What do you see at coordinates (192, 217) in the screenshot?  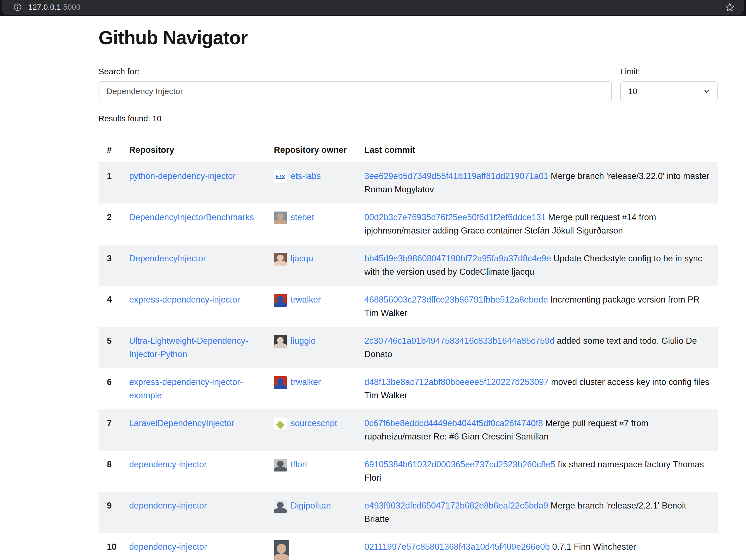 I see `repo-link: DependencyInjectorBenchmarks` at bounding box center [192, 217].